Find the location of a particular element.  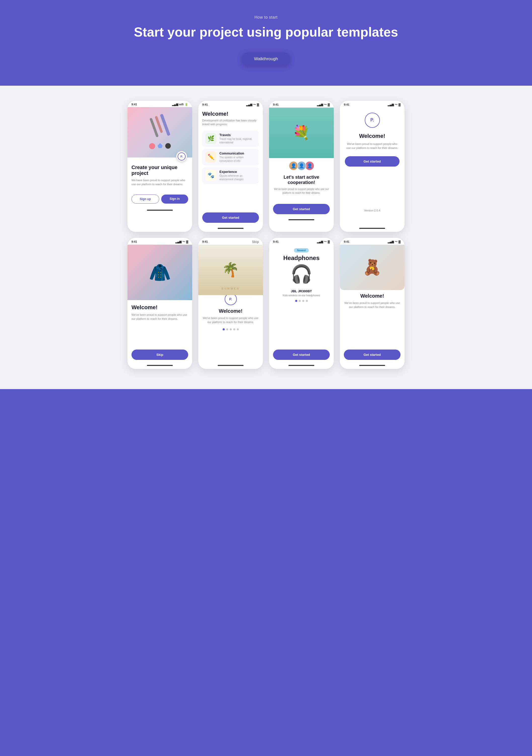

phone8-body: We've been proud to support people who u… is located at coordinates (372, 305).